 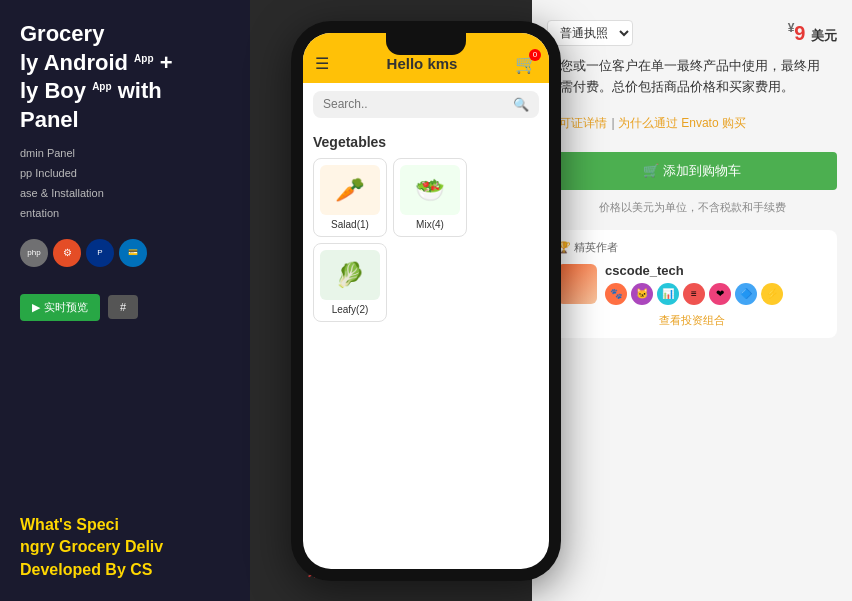 I want to click on envato-link: 为什么通过 Envato 购买, so click(x=682, y=123).